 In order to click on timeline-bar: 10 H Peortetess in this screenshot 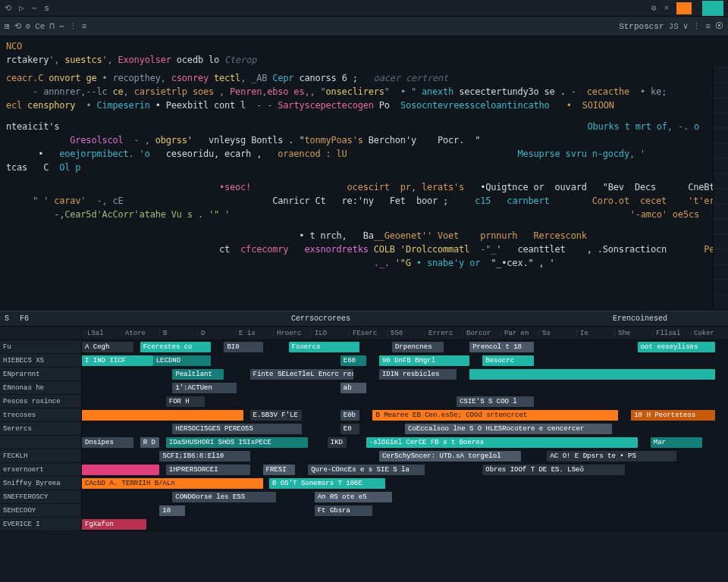, I will do `click(673, 415)`.